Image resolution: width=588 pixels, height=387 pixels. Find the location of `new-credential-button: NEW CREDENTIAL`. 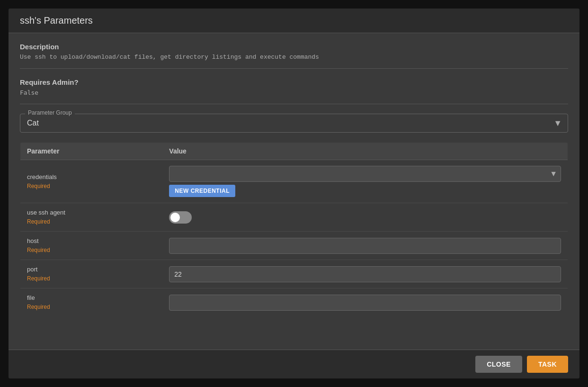

new-credential-button: NEW CREDENTIAL is located at coordinates (202, 191).